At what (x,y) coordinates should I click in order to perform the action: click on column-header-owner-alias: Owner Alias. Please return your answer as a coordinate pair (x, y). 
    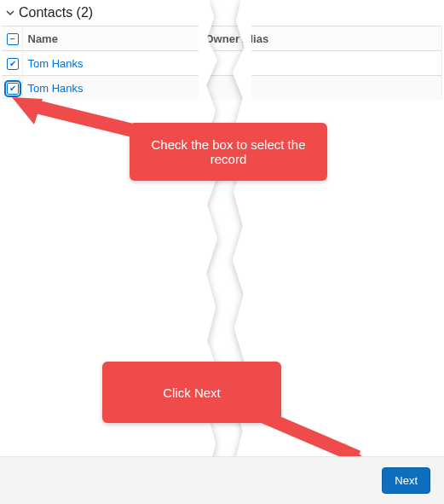
    Looking at the image, I should click on (320, 39).